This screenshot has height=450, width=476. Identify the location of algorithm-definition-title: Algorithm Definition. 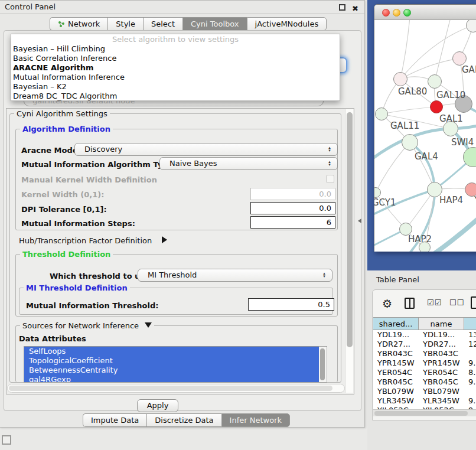
(66, 129).